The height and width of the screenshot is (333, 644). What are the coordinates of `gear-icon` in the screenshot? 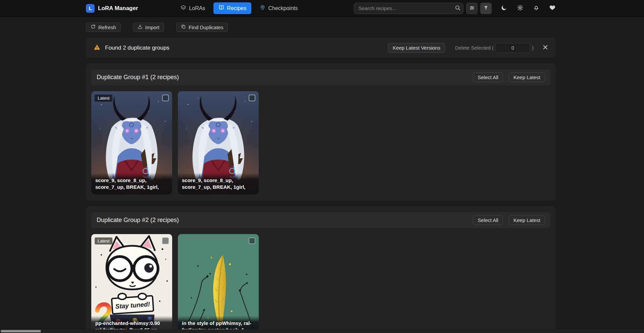 It's located at (520, 8).